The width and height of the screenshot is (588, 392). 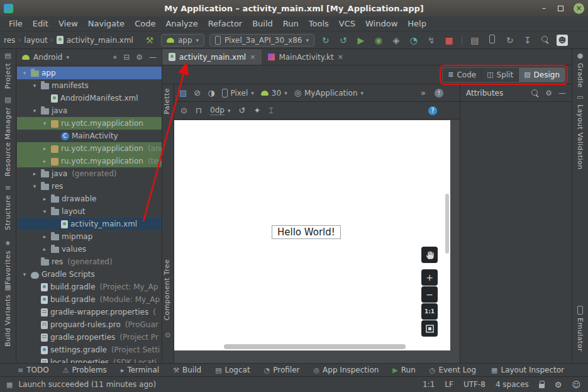 I want to click on breadcrumb-layout: layout, so click(x=35, y=40).